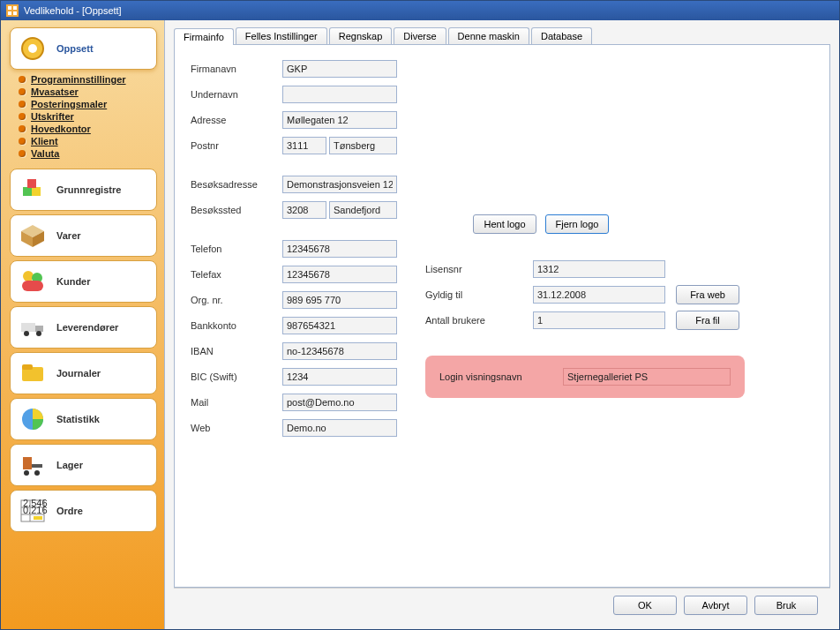 This screenshot has height=630, width=840. What do you see at coordinates (599, 295) in the screenshot?
I see `input-gyldigtil` at bounding box center [599, 295].